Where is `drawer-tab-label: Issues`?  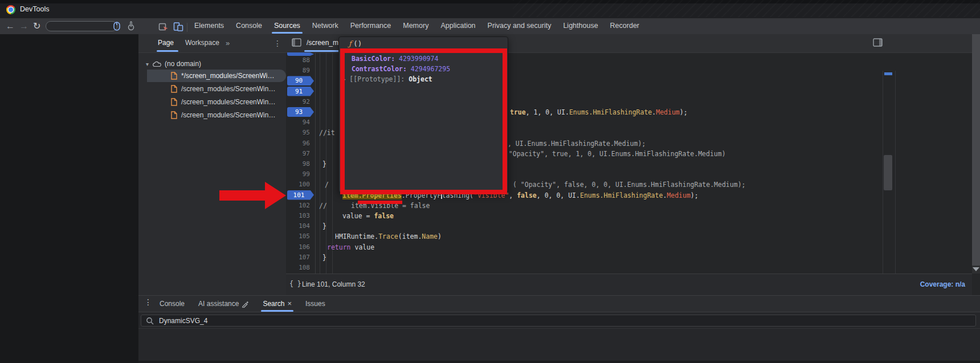 drawer-tab-label: Issues is located at coordinates (316, 304).